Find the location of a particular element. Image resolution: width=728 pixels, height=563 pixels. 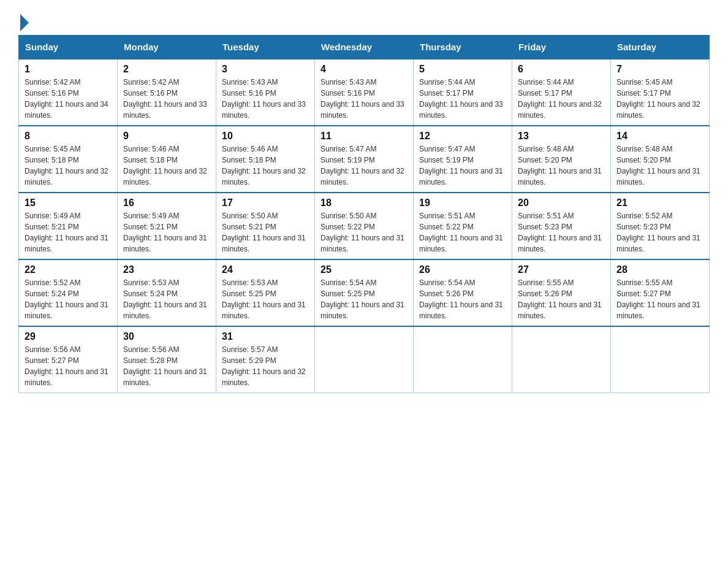

day-info: Sunrise: 5:54 AMSunset: 5:25 PMDaylight:… is located at coordinates (364, 299).